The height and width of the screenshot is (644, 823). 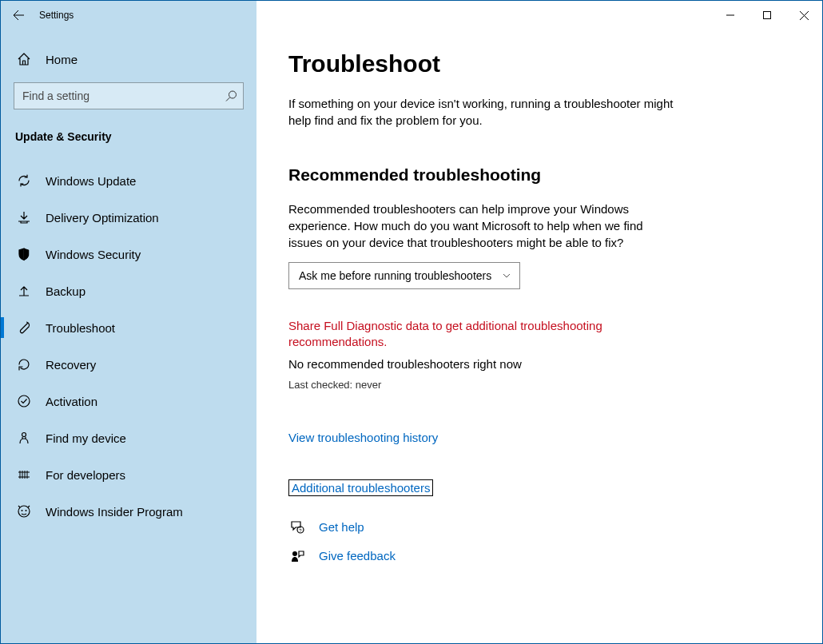 What do you see at coordinates (361, 487) in the screenshot?
I see `additional-troubleshooters-link: Additional troubleshooters` at bounding box center [361, 487].